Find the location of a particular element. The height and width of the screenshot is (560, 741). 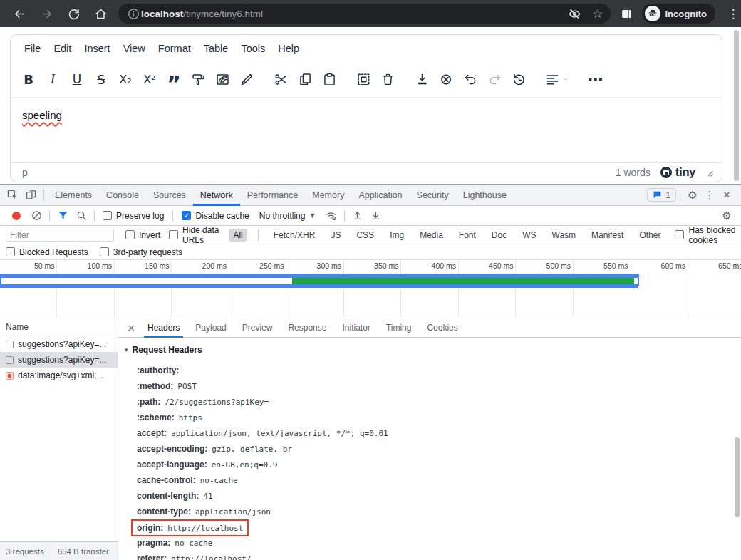

tab-lighthouse: Lighthouse is located at coordinates (484, 195).